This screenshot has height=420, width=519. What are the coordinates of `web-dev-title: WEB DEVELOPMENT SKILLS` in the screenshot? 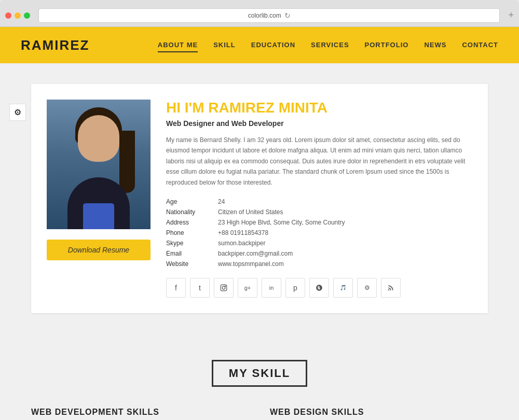 It's located at (140, 412).